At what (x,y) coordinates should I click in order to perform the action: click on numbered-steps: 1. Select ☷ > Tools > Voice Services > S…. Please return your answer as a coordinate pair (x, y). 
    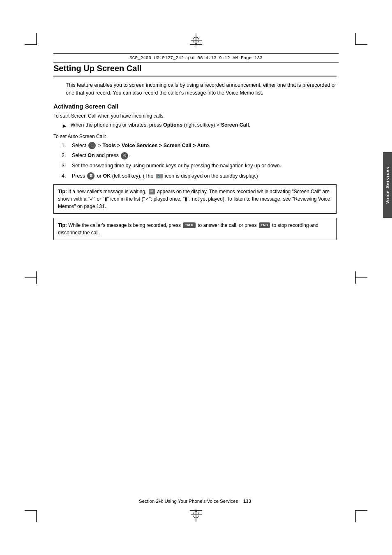
    Looking at the image, I should click on (199, 161).